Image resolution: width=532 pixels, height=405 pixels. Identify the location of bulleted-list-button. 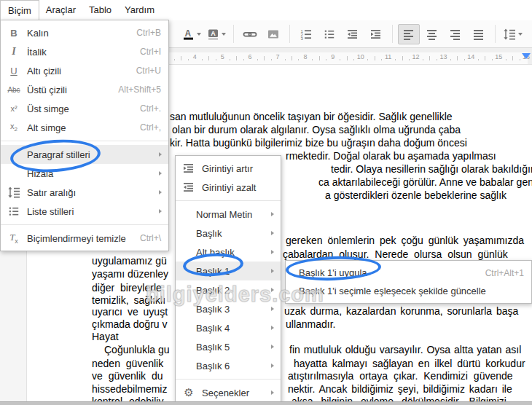
(329, 34).